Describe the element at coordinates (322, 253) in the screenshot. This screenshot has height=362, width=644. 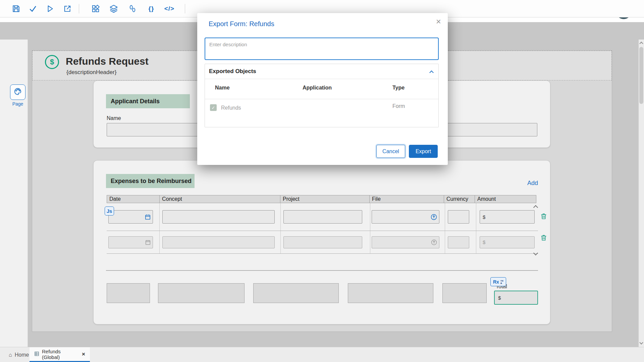
I see `row-divider` at that location.